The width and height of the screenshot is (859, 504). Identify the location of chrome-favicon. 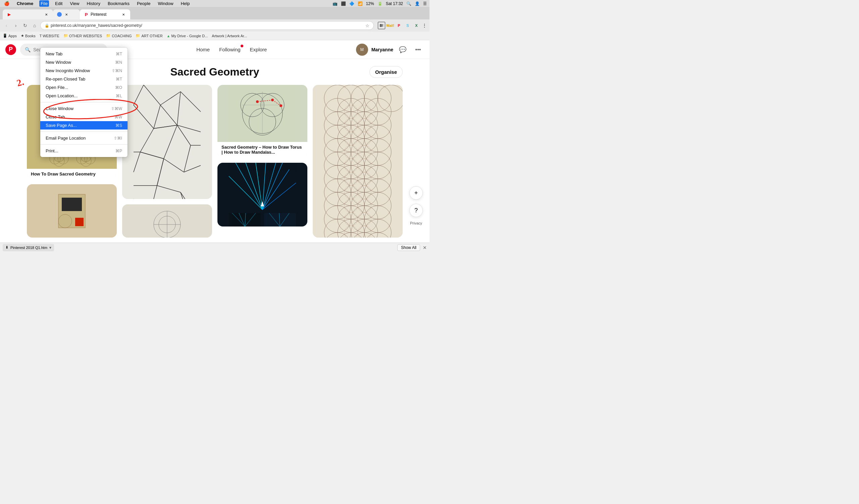
(59, 14).